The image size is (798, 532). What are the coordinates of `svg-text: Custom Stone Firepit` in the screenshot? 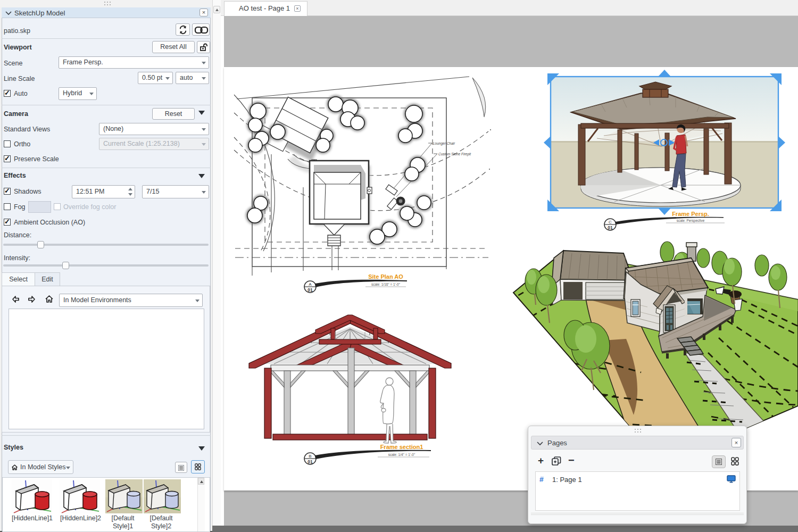 It's located at (455, 154).